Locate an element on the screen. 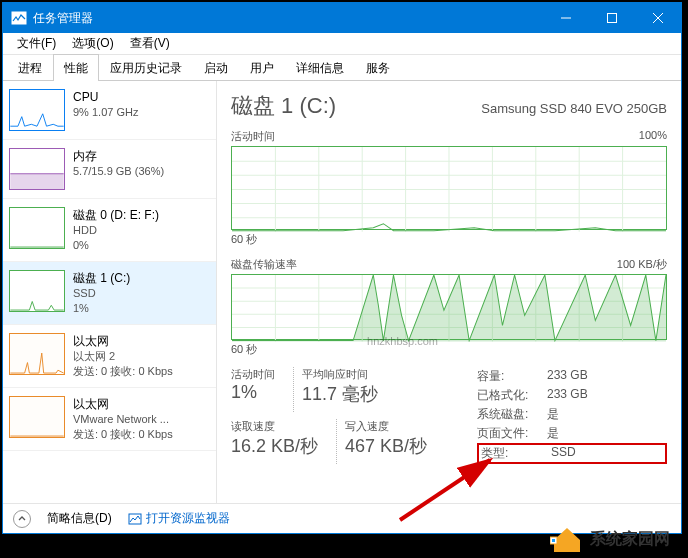  tab-processes: 进程 is located at coordinates (30, 68).